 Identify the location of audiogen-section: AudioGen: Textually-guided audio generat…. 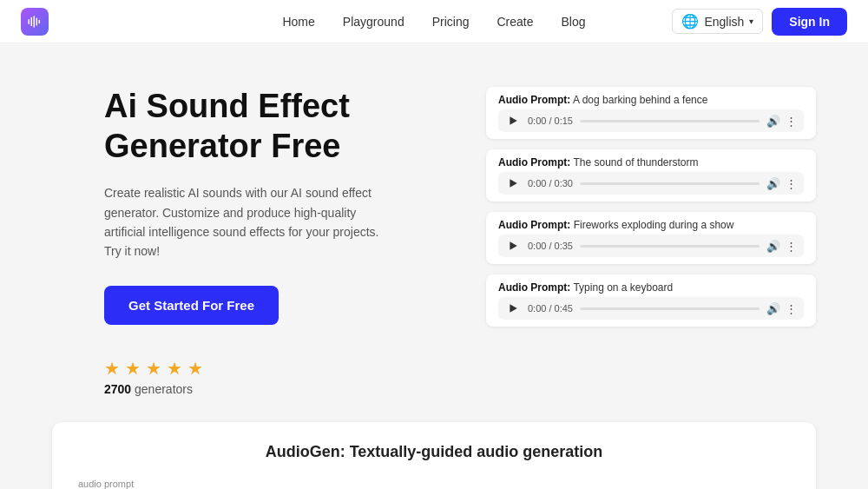
(434, 455).